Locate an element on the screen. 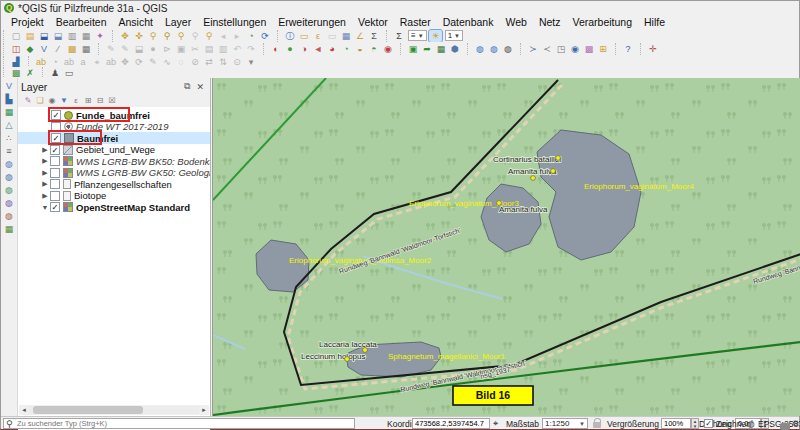 This screenshot has height=430, width=800. menu-hilfe: Hilfe is located at coordinates (654, 22).